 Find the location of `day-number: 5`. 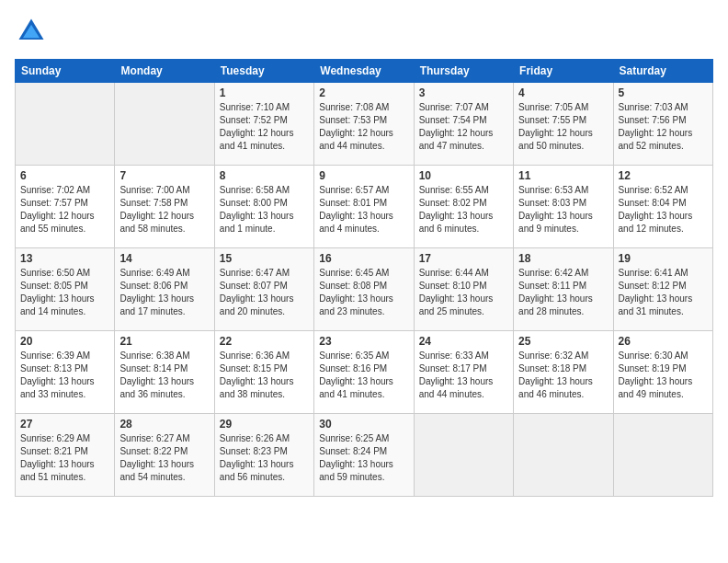

day-number: 5 is located at coordinates (664, 93).